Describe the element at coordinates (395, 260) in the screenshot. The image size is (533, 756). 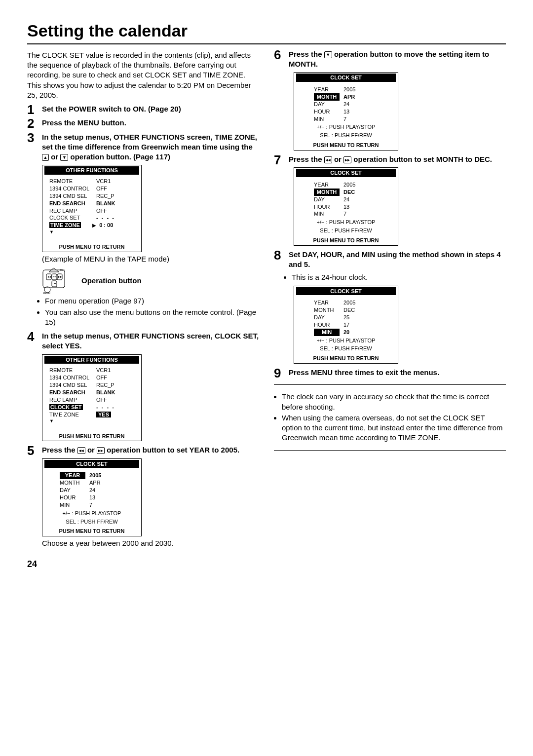
I see `step-text: Set DAY, HOUR, and MIN using the method …` at that location.